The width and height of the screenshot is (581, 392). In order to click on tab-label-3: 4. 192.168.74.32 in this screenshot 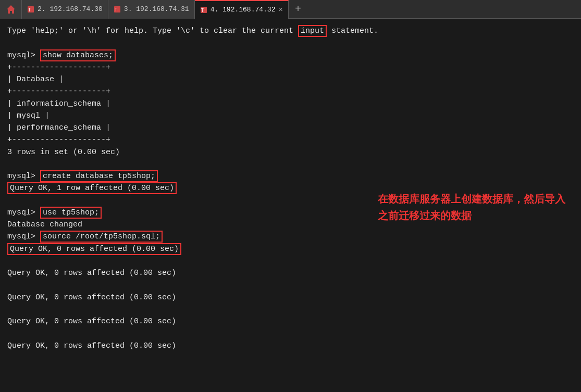, I will do `click(243, 9)`.